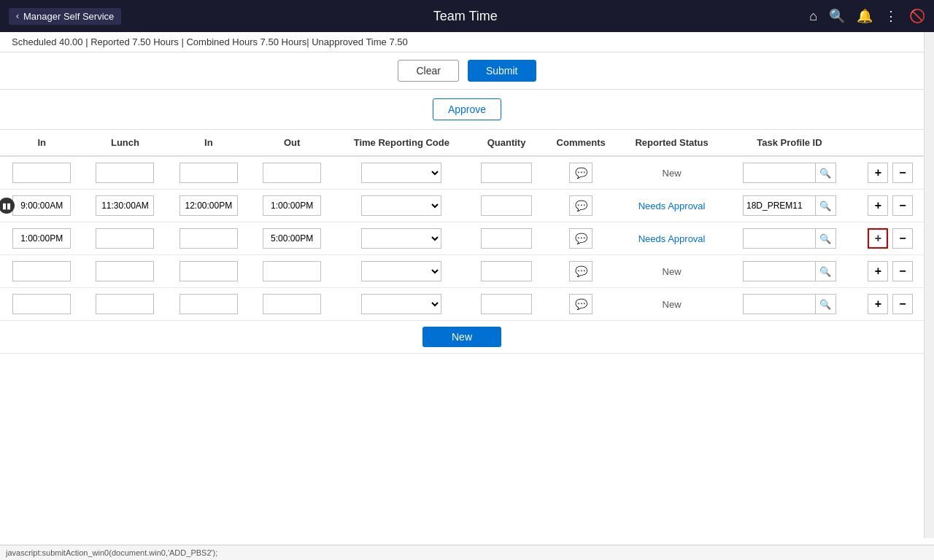  What do you see at coordinates (467, 109) in the screenshot?
I see `approve-button: Approve` at bounding box center [467, 109].